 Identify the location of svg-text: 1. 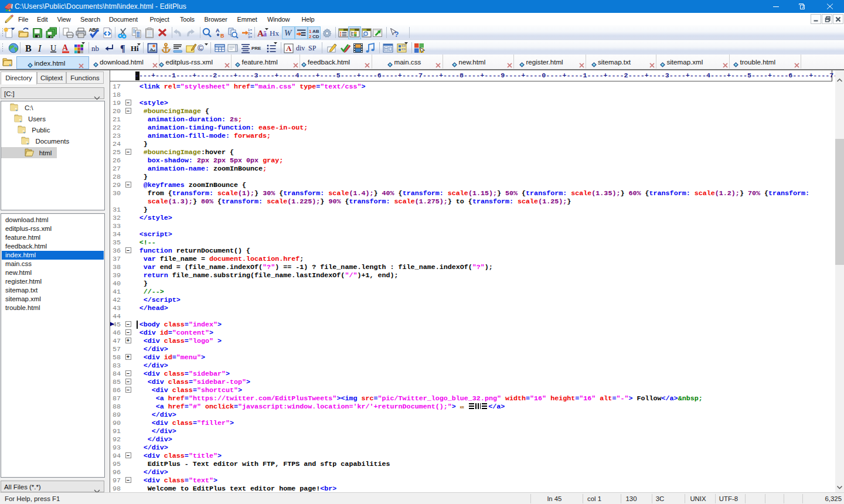
(311, 32).